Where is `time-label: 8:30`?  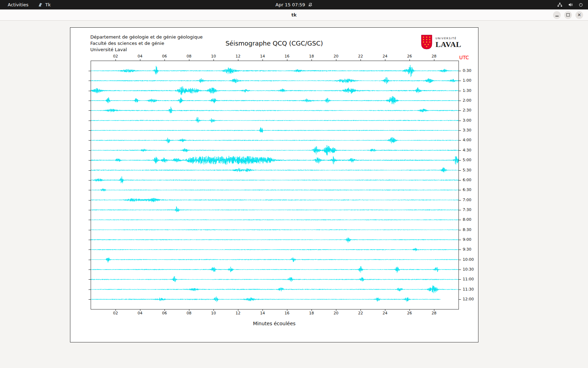
time-label: 8:30 is located at coordinates (467, 230).